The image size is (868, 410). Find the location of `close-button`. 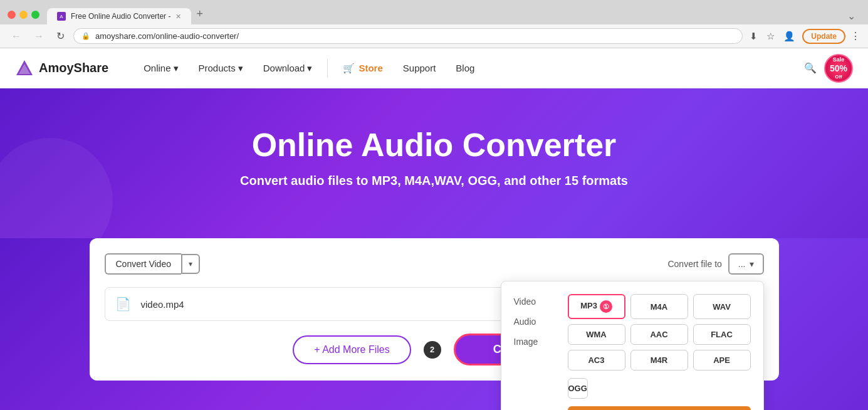

close-button is located at coordinates (11, 15).